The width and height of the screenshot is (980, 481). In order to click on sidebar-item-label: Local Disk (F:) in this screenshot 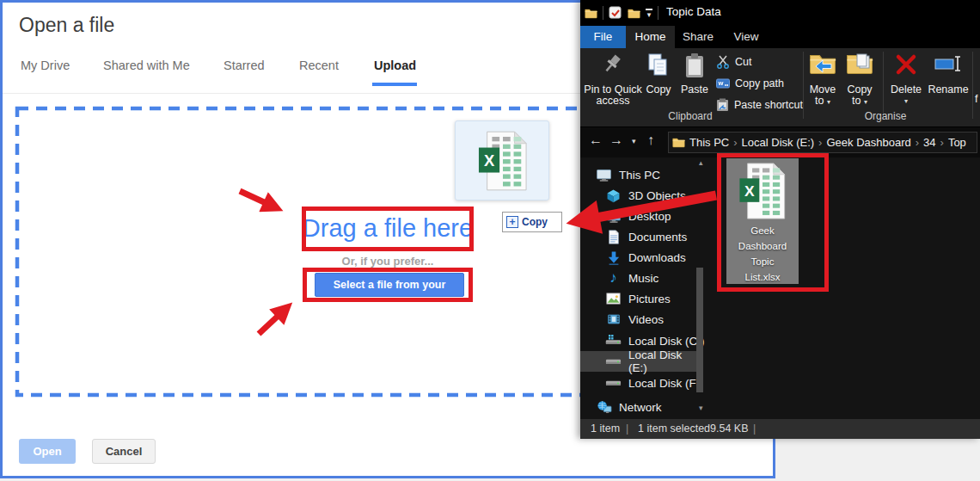, I will do `click(665, 384)`.